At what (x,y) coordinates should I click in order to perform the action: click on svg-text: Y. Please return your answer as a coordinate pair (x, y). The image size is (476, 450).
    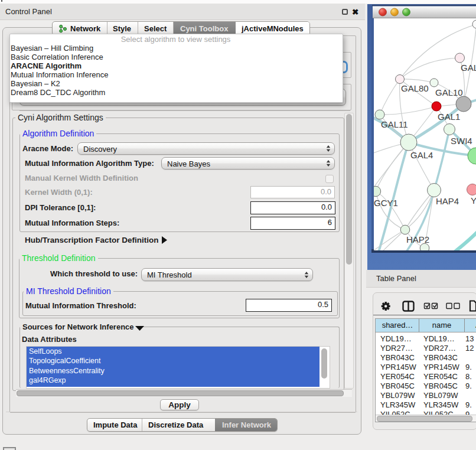
    Looking at the image, I should click on (474, 201).